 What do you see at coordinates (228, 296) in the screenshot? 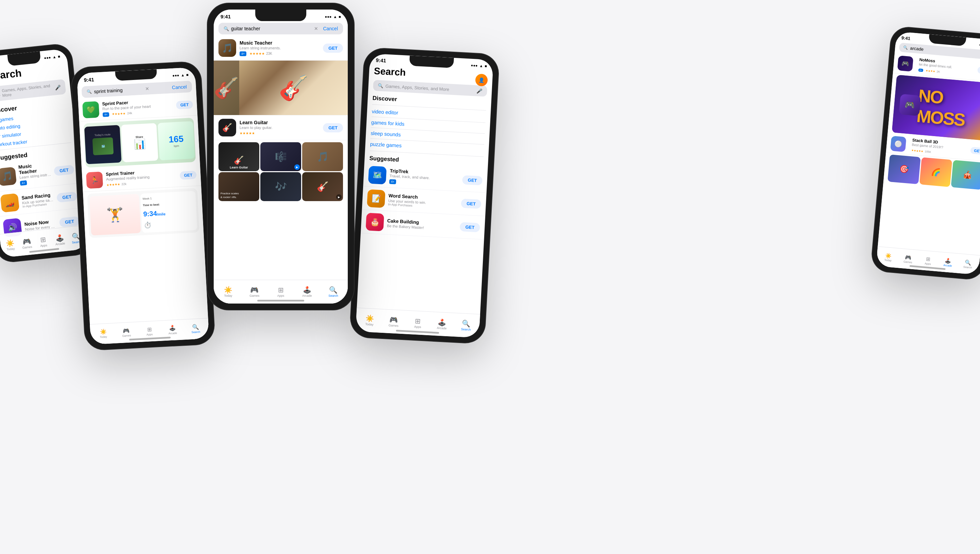
I see `tab-today-label-3: Today` at bounding box center [228, 296].